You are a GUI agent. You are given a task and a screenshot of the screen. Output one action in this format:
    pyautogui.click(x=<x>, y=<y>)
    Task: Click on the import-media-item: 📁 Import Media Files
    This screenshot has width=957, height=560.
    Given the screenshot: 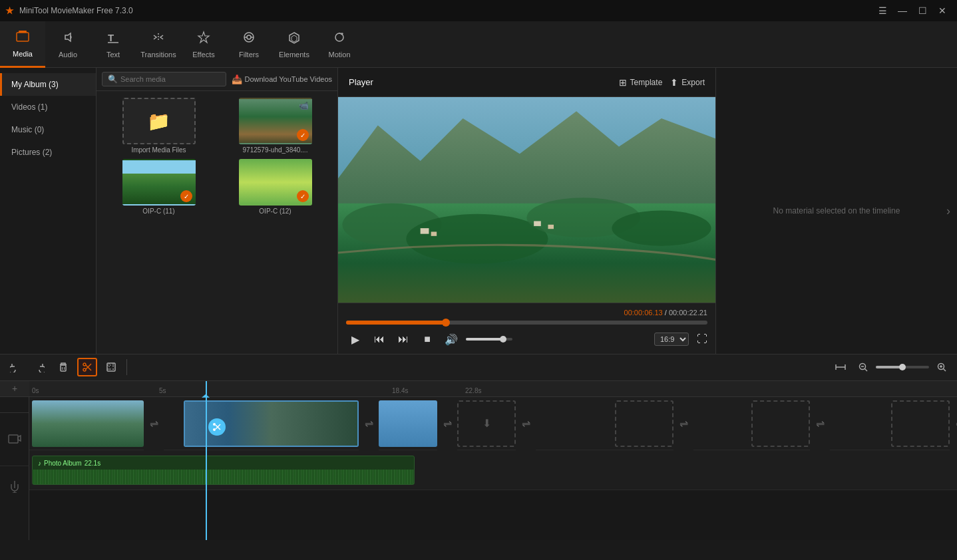 What is the action you would take?
    pyautogui.click(x=158, y=126)
    